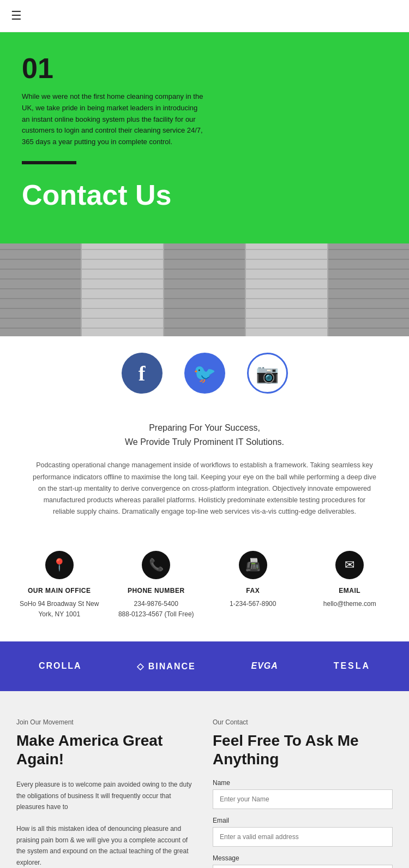  Describe the element at coordinates (253, 565) in the screenshot. I see `fax-icon: 📠` at that location.